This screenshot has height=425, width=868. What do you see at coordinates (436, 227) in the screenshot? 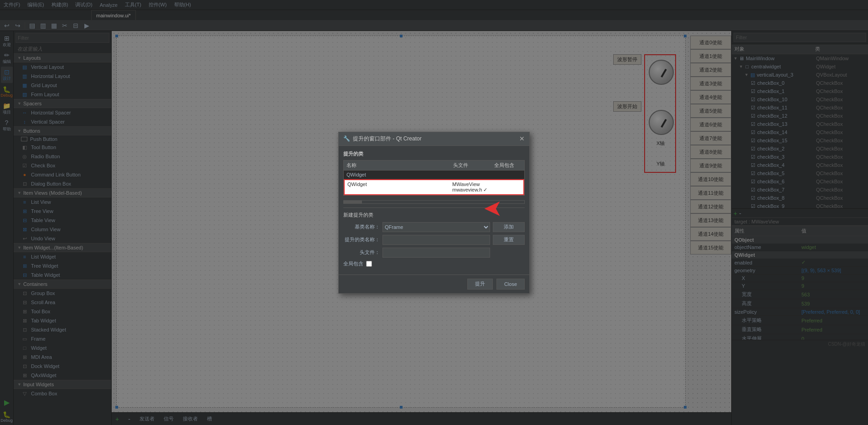
I see `base-class-select: QFrame` at bounding box center [436, 227].